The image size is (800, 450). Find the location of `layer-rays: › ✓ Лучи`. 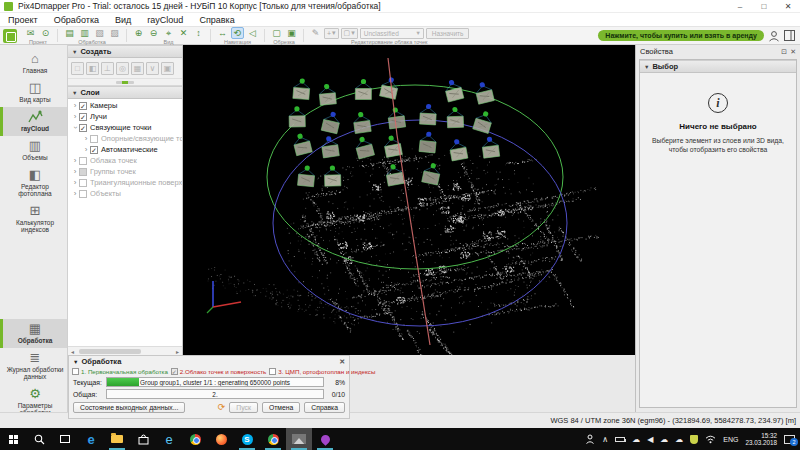

layer-rays: › ✓ Лучи is located at coordinates (125, 116).